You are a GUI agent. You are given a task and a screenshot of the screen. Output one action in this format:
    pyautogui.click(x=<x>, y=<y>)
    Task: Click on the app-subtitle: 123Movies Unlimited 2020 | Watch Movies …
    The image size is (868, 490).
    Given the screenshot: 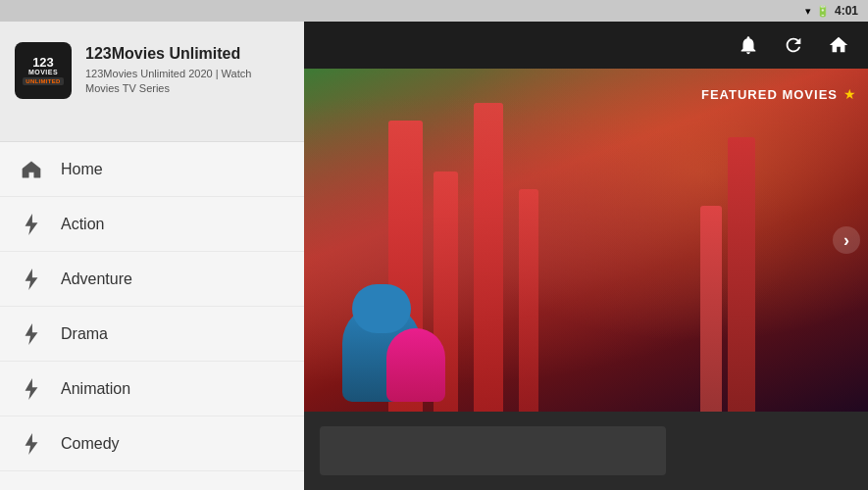 What is the action you would take?
    pyautogui.click(x=183, y=82)
    